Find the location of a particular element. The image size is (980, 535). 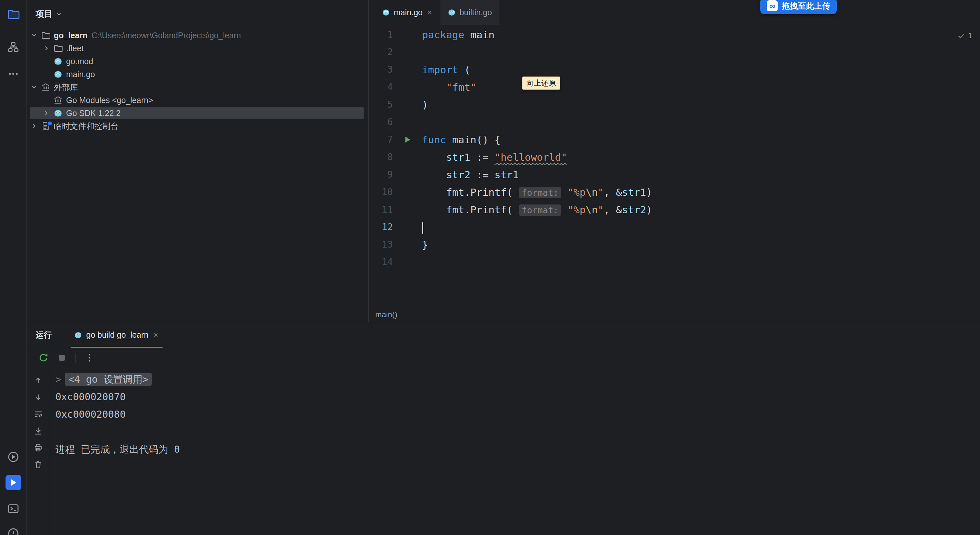

tree-item-go-sdk: Go SDK 1.22.2 is located at coordinates (198, 113).